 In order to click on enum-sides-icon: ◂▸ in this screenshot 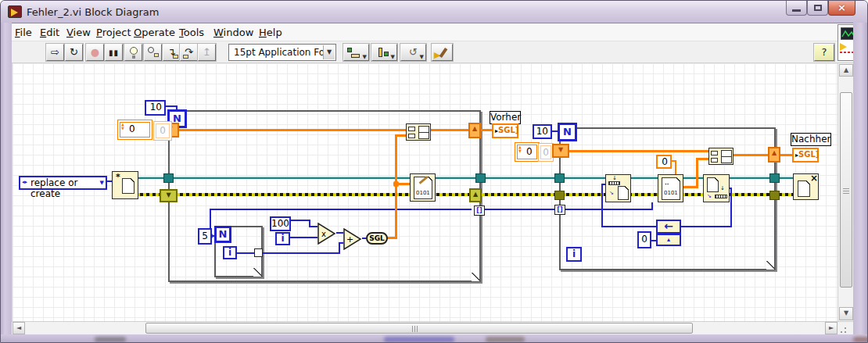, I will do `click(25, 182)`.